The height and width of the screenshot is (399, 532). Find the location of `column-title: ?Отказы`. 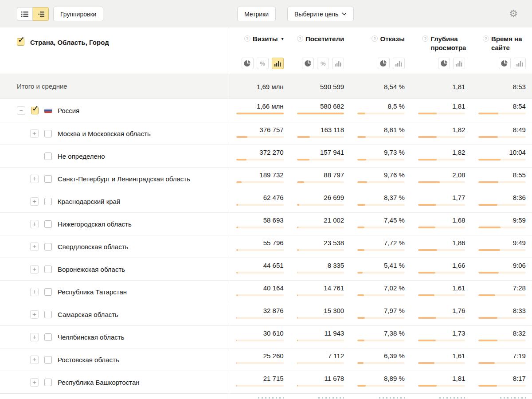

column-title: ?Отказы is located at coordinates (388, 39).